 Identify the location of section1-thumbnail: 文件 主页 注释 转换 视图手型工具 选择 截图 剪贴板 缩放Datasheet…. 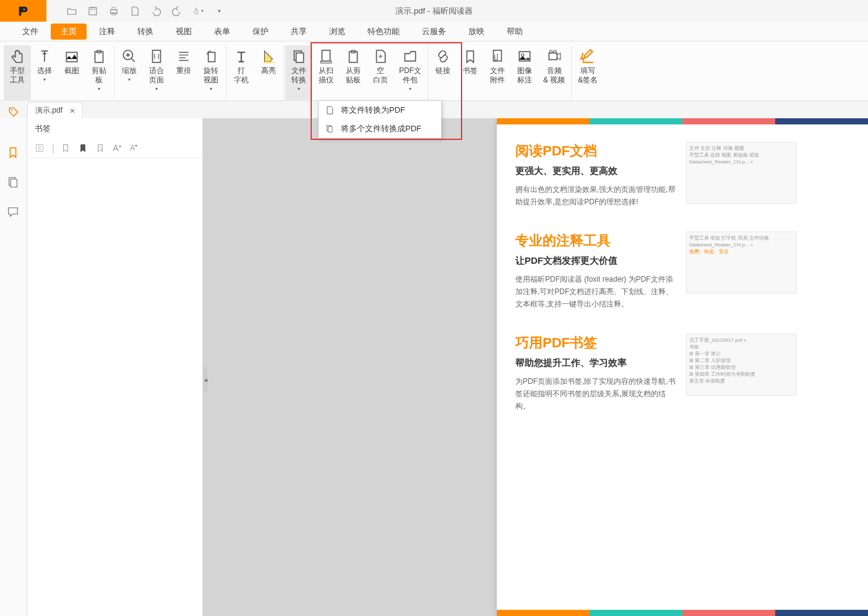
(741, 173).